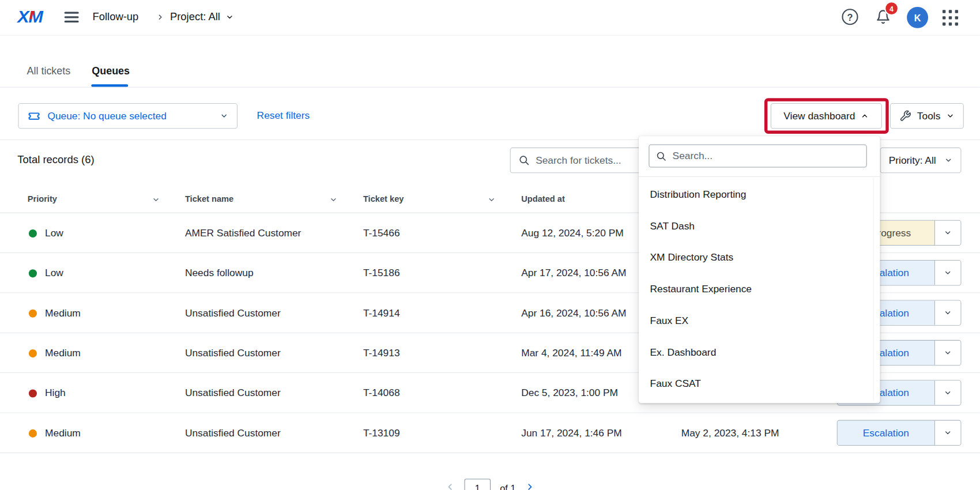 This screenshot has width=980, height=490. Describe the element at coordinates (574, 312) in the screenshot. I see `updated-at-cell: Apr 16, 2024, 10:56 AM` at that location.